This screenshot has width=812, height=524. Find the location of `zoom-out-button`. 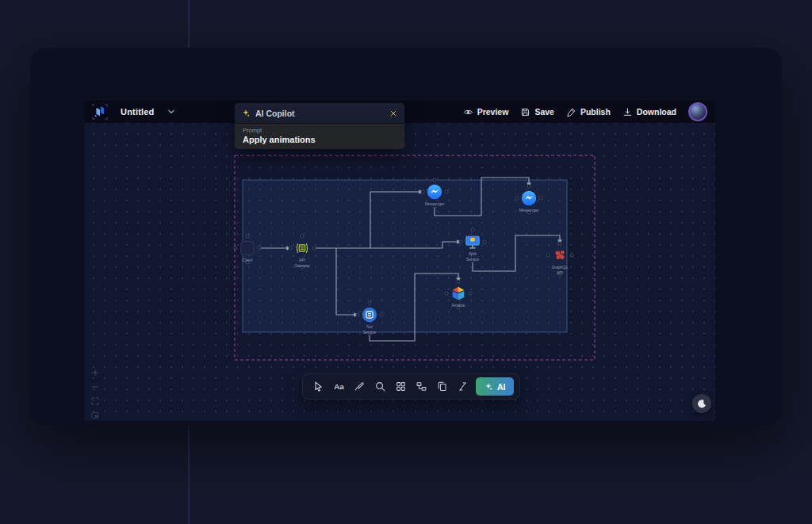

zoom-out-button is located at coordinates (95, 387).